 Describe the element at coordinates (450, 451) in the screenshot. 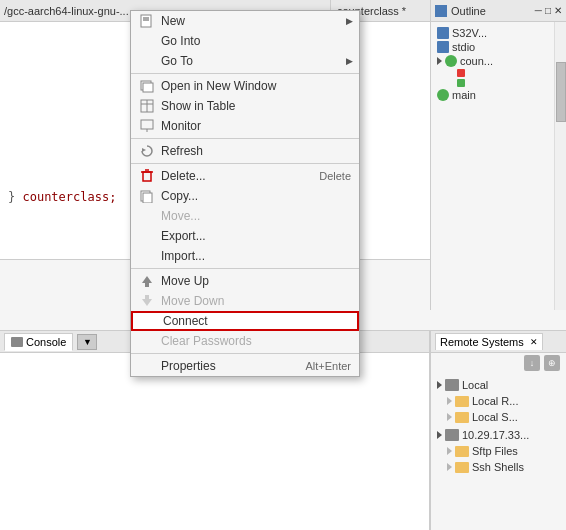

I see `sftp-expand-icon` at that location.